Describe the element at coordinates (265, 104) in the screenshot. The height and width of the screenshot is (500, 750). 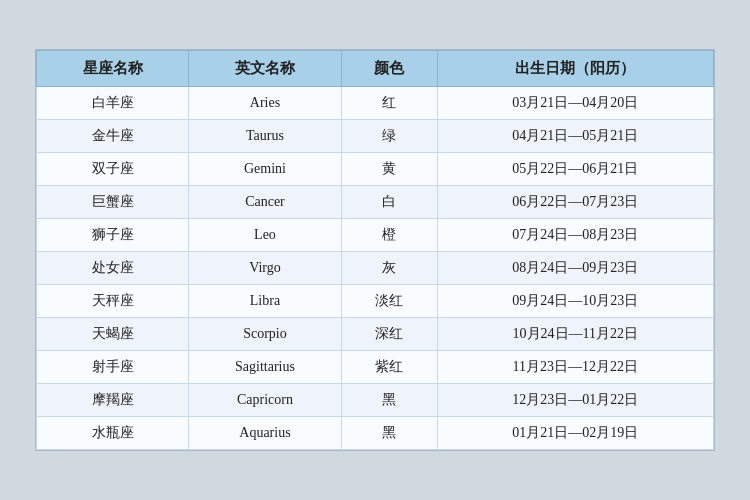
I see `cell-en-name: Aries` at that location.